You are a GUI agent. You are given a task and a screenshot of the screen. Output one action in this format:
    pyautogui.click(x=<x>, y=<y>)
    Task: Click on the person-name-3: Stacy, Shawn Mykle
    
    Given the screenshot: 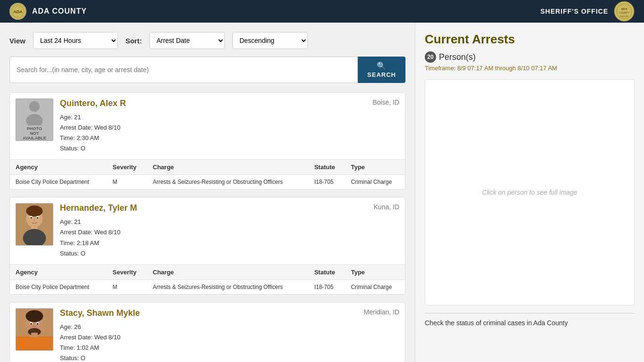 What is the action you would take?
    pyautogui.click(x=100, y=313)
    